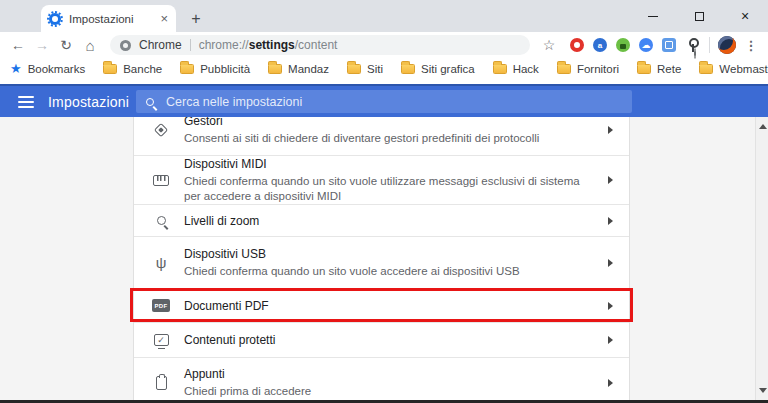 The width and height of the screenshot is (768, 403). I want to click on red-extension-icon, so click(577, 45).